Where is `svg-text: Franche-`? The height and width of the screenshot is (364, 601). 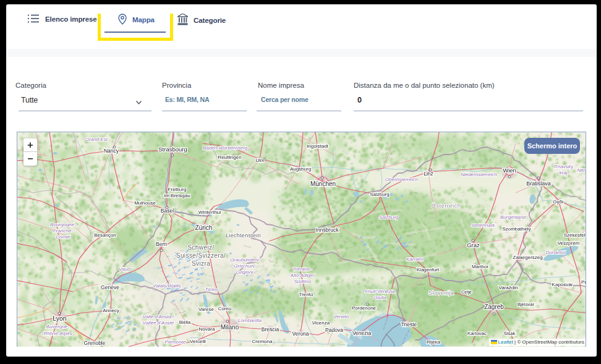 svg-text: Franche- is located at coordinates (63, 231).